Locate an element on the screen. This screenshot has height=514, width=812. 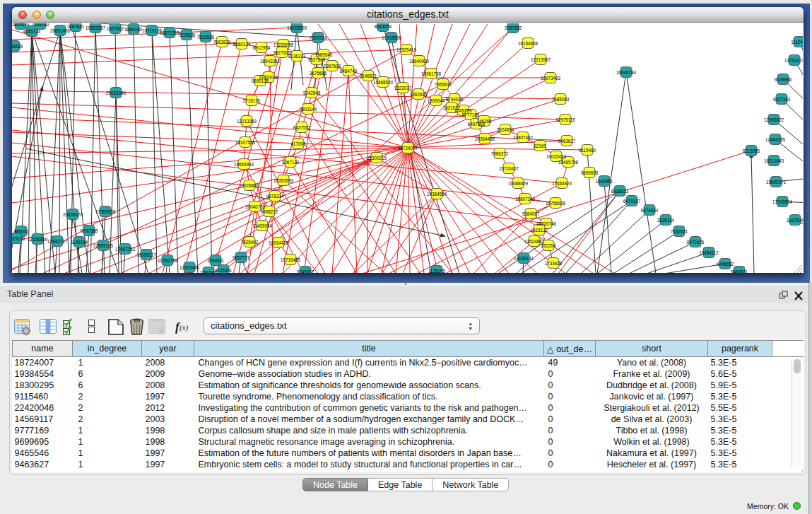
svg-text: 8938923 is located at coordinates (620, 191).